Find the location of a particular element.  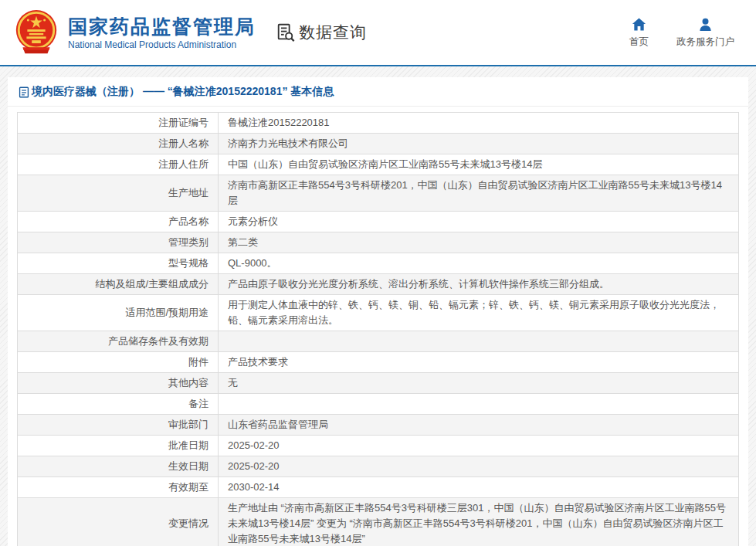

row-value: 2030-02-14 is located at coordinates (479, 488).